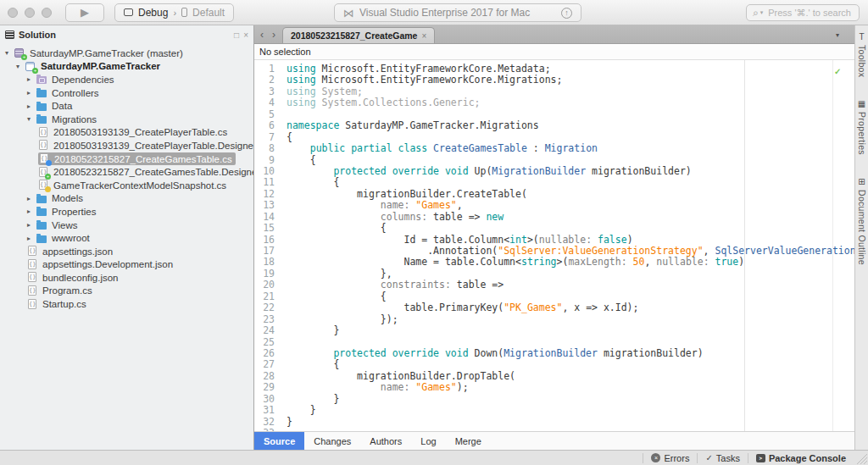 This screenshot has width=868, height=465. I want to click on tree-item: {}20180503193139_CreatePlayerTable.cs, so click(127, 133).